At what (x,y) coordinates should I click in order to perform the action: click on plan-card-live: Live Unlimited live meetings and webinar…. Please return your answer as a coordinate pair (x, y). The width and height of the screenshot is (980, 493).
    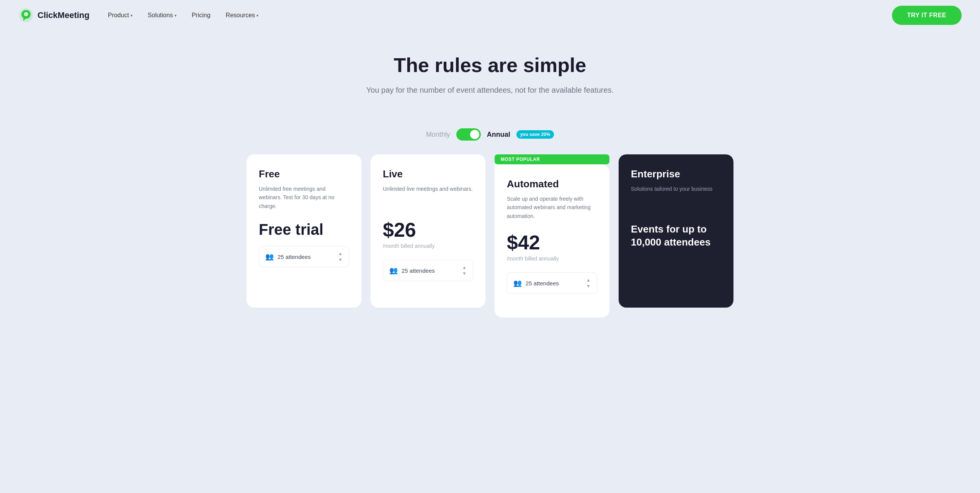
    Looking at the image, I should click on (428, 231).